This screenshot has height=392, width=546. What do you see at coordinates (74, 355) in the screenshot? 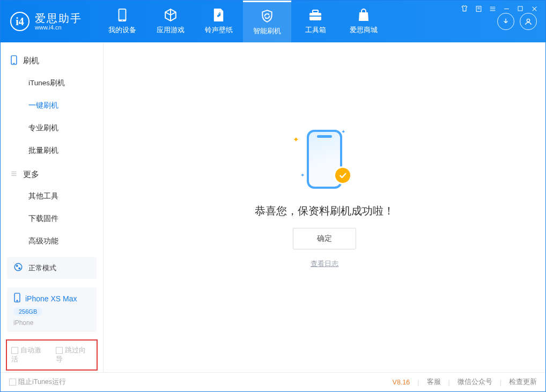
I see `skip-guide-checkbox: 跳过向导` at bounding box center [74, 355].